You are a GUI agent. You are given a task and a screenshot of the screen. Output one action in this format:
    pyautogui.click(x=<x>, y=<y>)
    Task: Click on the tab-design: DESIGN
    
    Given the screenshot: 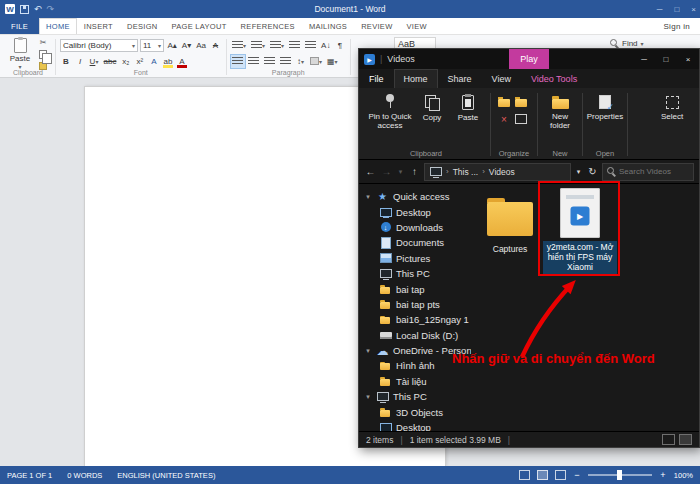 What is the action you would take?
    pyautogui.click(x=142, y=26)
    